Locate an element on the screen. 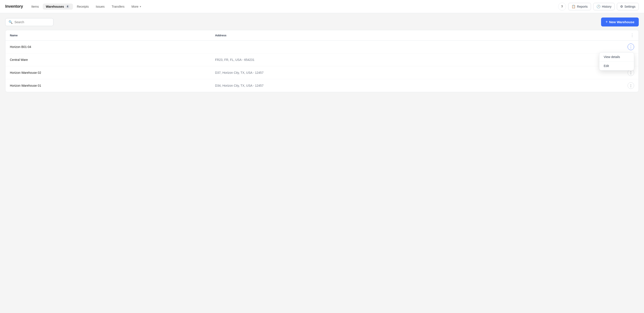  tab-warehouses-label: Warehouses is located at coordinates (55, 6).